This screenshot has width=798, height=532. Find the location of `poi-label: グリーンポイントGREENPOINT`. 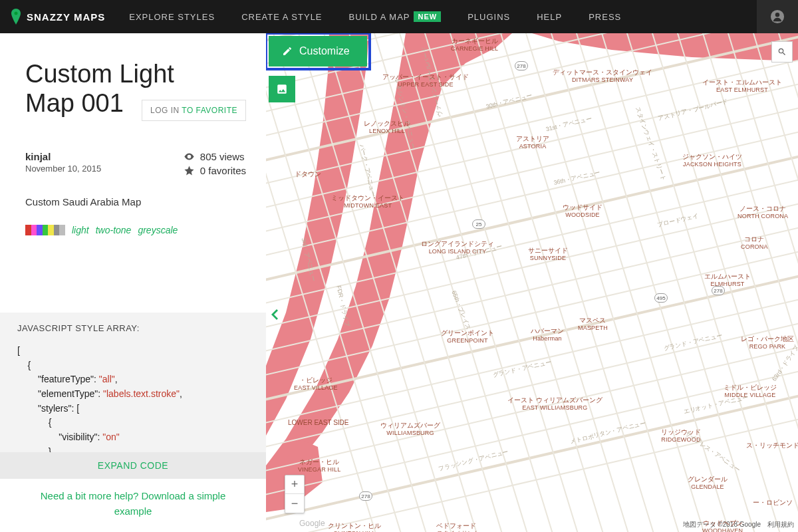

poi-label: グリーンポイントGREENPOINT is located at coordinates (467, 336).